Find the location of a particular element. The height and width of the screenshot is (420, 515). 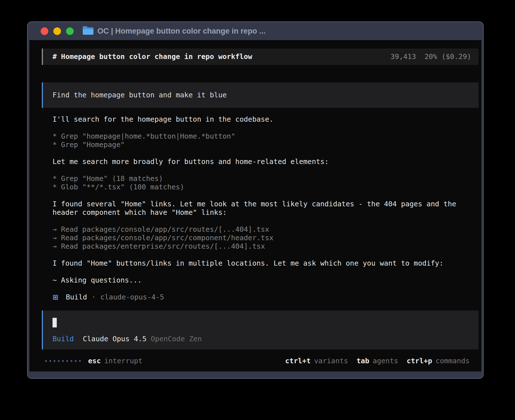

transcript-line: I found several "Home" links. Let me loo… is located at coordinates (265, 204).